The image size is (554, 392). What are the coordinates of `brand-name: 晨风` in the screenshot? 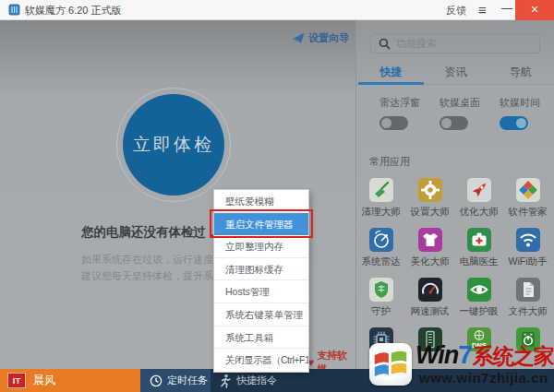 It's located at (44, 380).